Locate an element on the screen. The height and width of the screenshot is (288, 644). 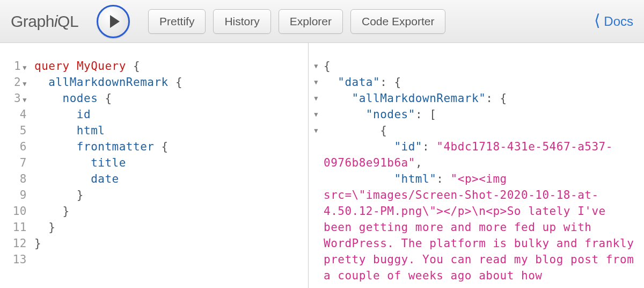
execute-button is located at coordinates (113, 21).